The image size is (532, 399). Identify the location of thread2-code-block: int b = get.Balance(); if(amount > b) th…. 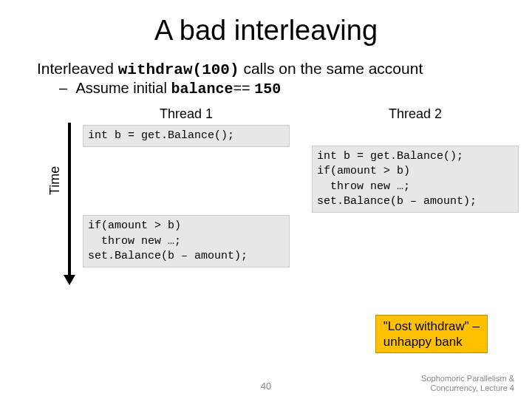
(415, 179).